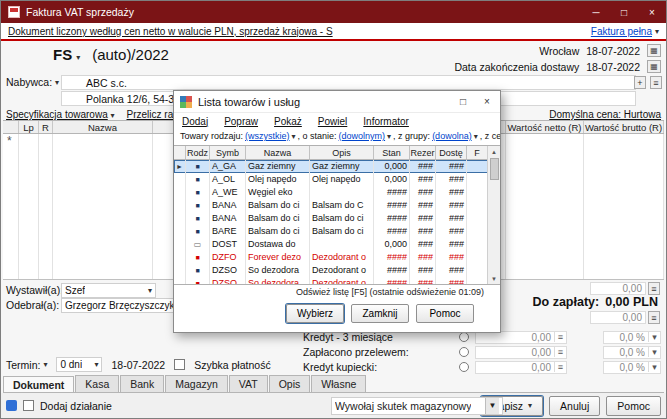  I want to click on issue-date: 18-07-2022, so click(613, 51).